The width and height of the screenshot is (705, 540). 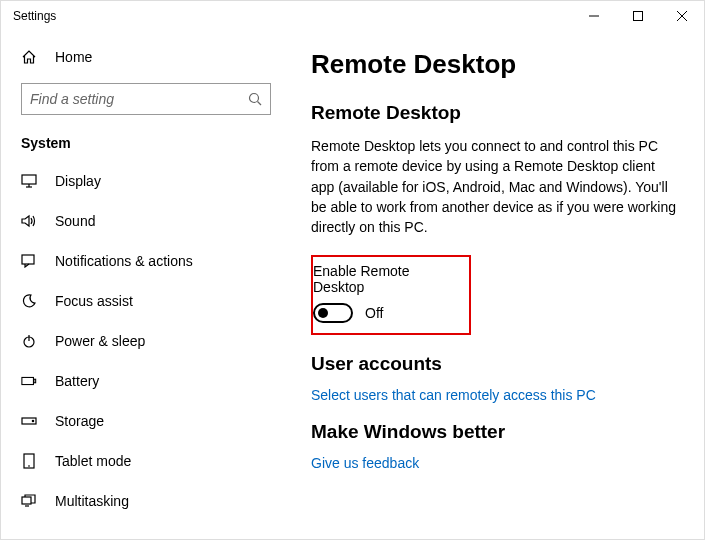 What do you see at coordinates (594, 16) in the screenshot?
I see `minimize-button` at bounding box center [594, 16].